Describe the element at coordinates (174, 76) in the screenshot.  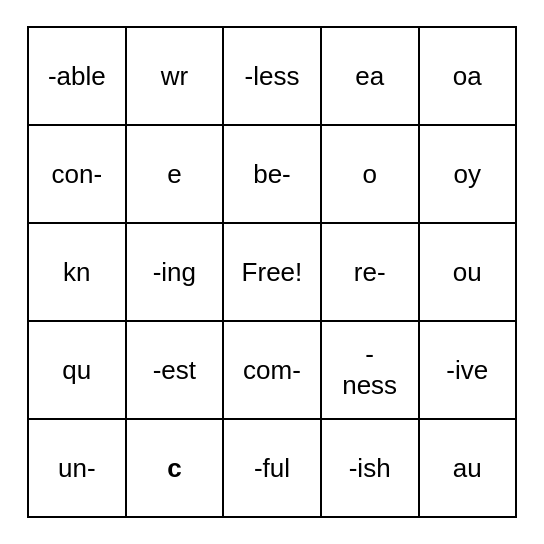
I see `cell-0-1: wr` at that location.